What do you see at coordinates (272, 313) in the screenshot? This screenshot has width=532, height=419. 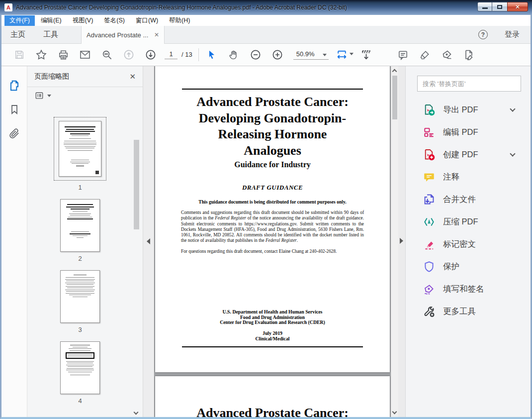 I see `org-line-1: U.S. Department of Health and Human Serv…` at bounding box center [272, 313].